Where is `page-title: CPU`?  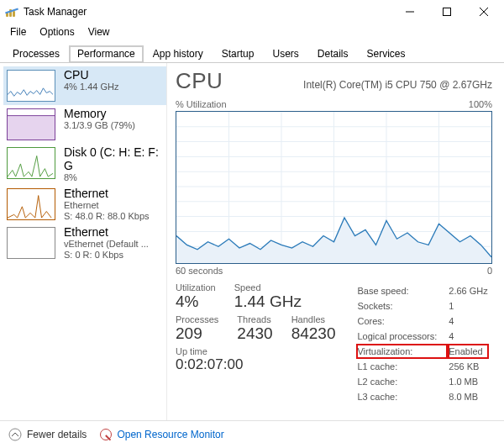 page-title: CPU is located at coordinates (199, 81).